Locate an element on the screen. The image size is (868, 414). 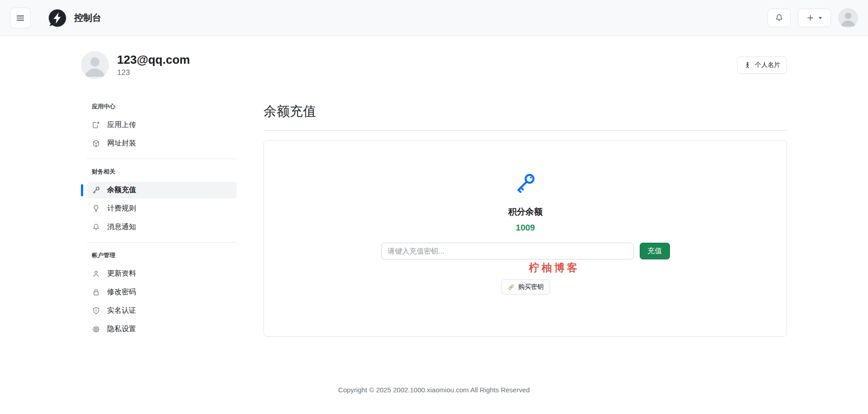
sidebar-item-update-profile: 更新资料 is located at coordinates (162, 274).